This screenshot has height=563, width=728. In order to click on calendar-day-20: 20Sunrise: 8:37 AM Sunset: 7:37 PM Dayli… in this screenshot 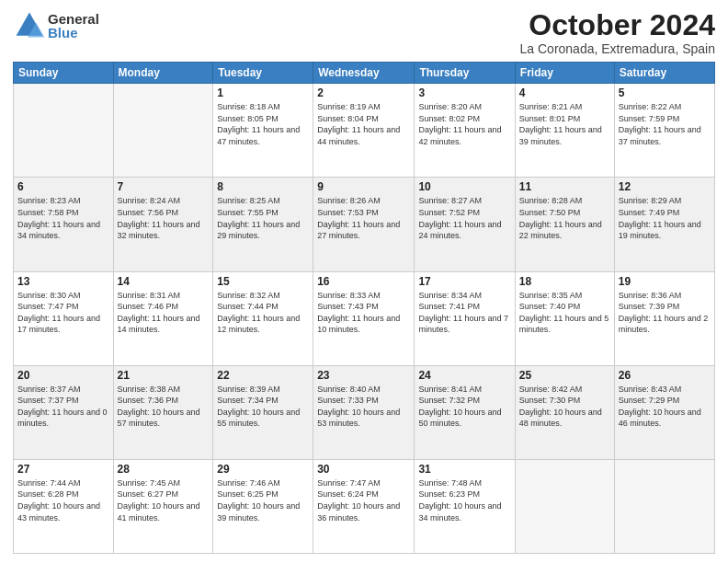, I will do `click(64, 412)`.